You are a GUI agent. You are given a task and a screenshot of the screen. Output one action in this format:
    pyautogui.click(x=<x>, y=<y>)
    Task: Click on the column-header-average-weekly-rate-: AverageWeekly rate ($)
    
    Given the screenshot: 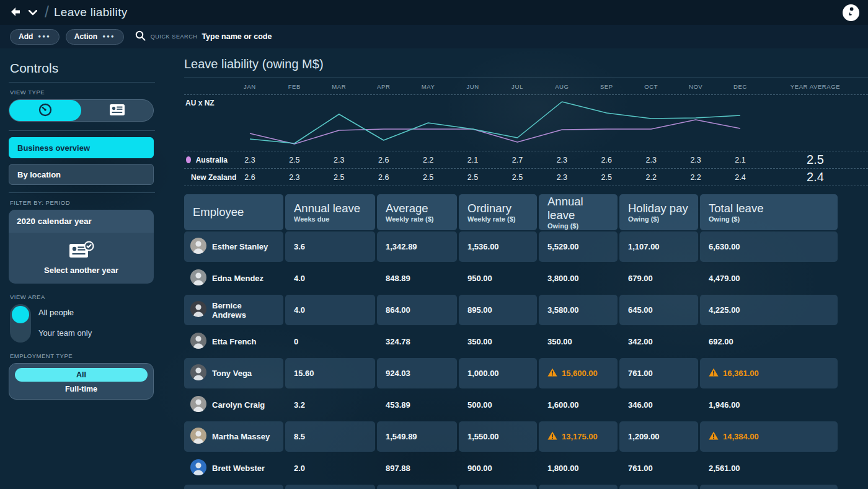 What is the action you would take?
    pyautogui.click(x=417, y=212)
    